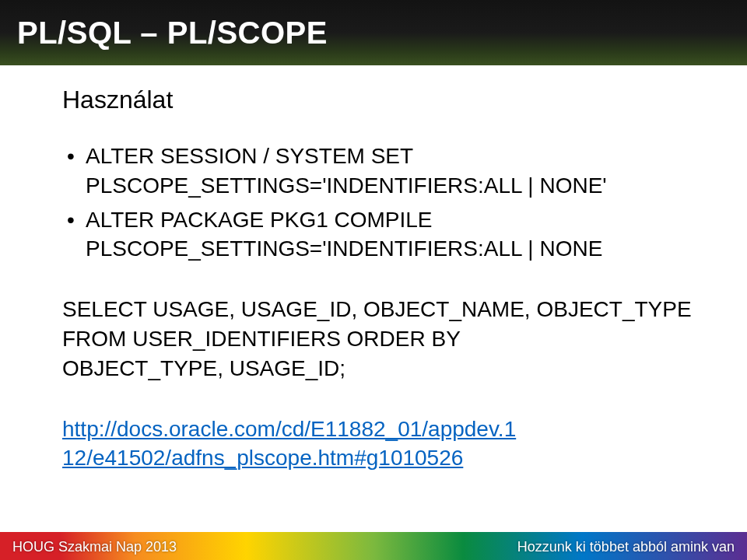 The width and height of the screenshot is (747, 560). Describe the element at coordinates (344, 249) in the screenshot. I see `bullet2-line2: PLSCOPE_SETTINGS='INDENTIFIERS:ALL | NON…` at that location.